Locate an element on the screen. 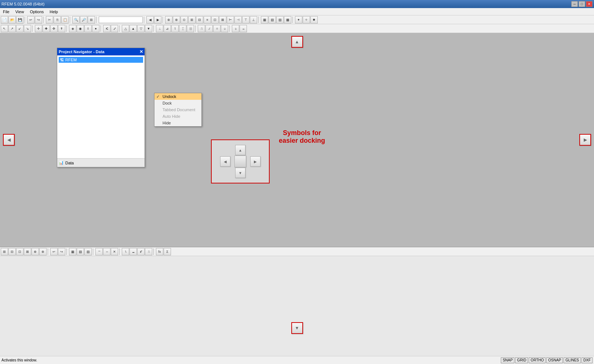 The height and width of the screenshot is (364, 594). tb-b3: ▨ is located at coordinates (280, 20).